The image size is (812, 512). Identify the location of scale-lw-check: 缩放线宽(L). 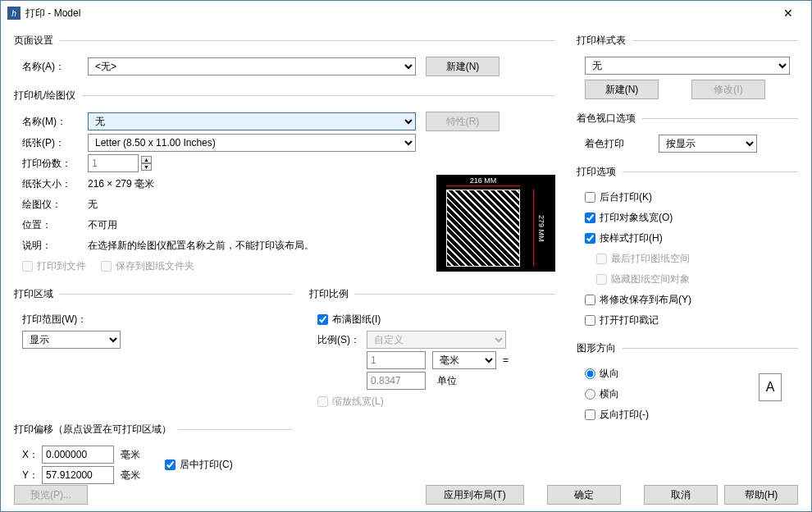
(351, 402).